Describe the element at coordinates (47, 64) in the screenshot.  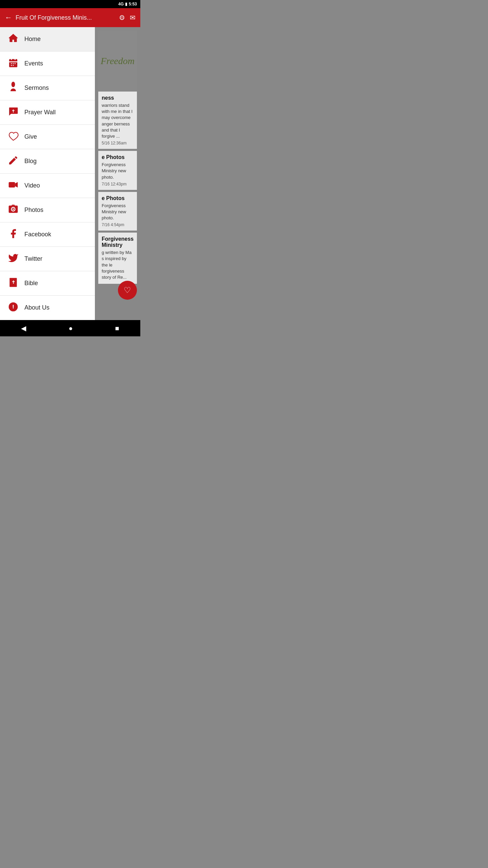
I see `sidebar-item-events: Events` at that location.